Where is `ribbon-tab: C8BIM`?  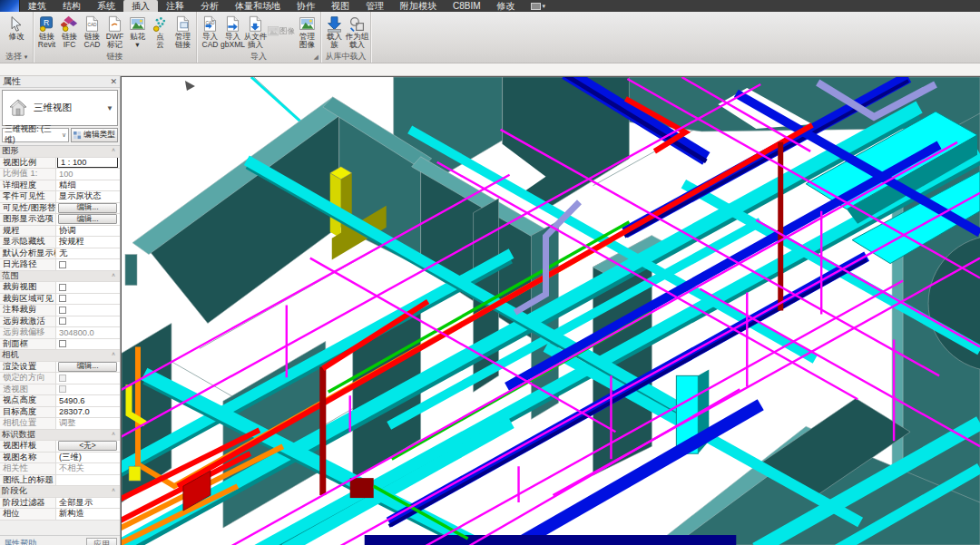
ribbon-tab: C8BIM is located at coordinates (466, 5).